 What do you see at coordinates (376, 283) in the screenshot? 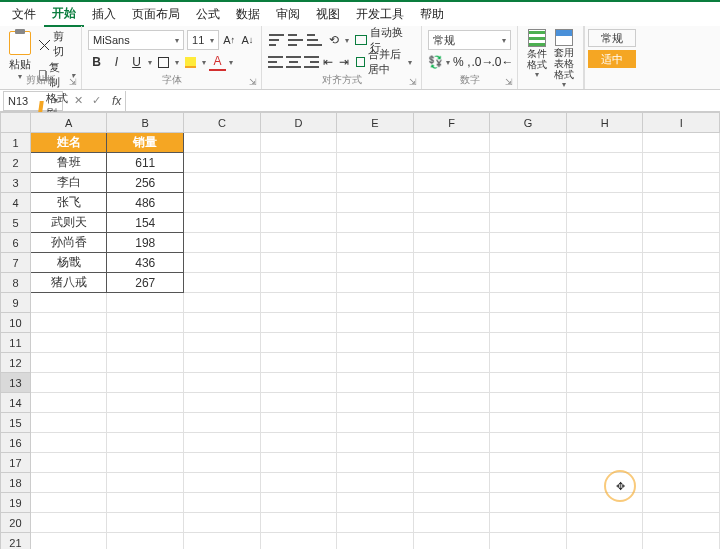
I see `cell-E8` at bounding box center [376, 283].